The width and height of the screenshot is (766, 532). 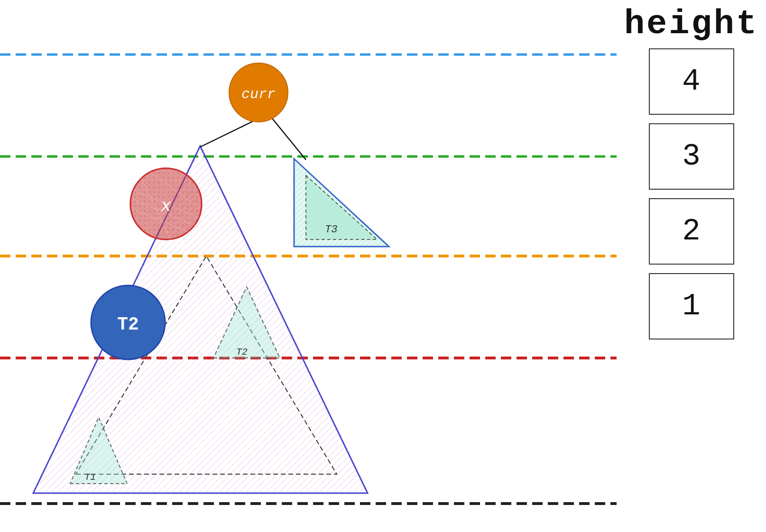 I want to click on height-value-4: 4, so click(x=691, y=82).